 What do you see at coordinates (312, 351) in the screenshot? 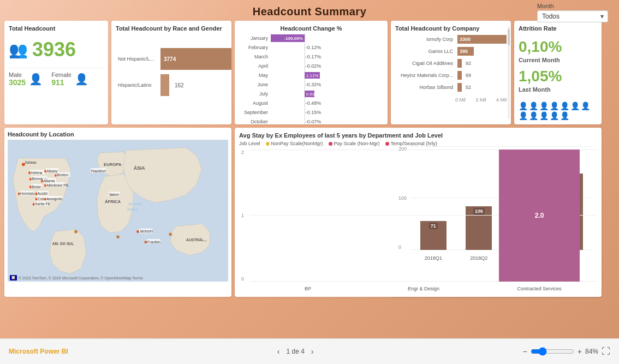
I see `next-page-button: ›` at bounding box center [312, 351].